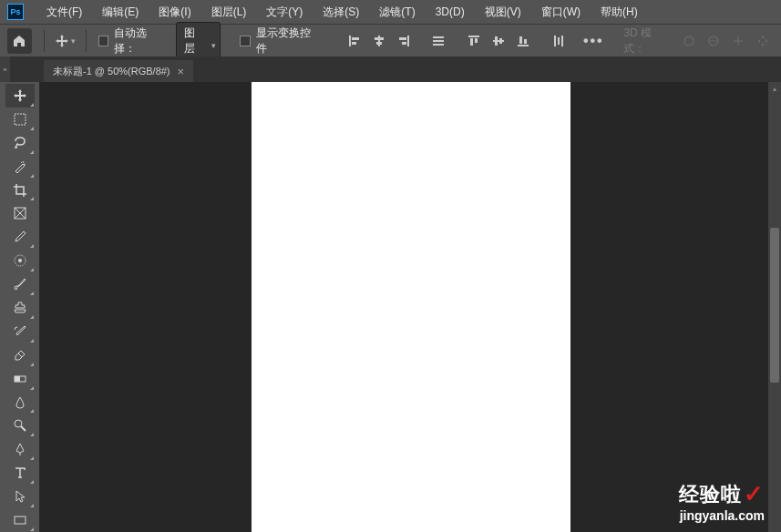 The width and height of the screenshot is (781, 532). Describe the element at coordinates (230, 12) in the screenshot. I see `menu-layer: 图层(L)` at that location.